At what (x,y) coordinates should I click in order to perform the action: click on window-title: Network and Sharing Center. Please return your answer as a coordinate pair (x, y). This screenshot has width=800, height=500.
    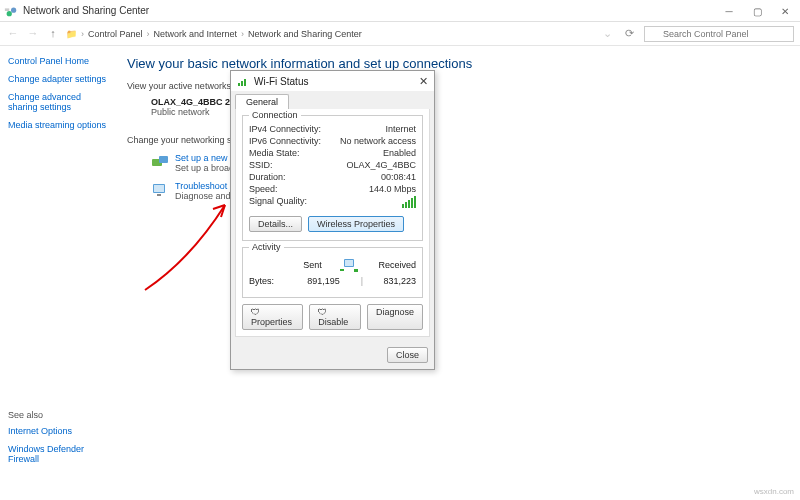
    Looking at the image, I should click on (374, 10).